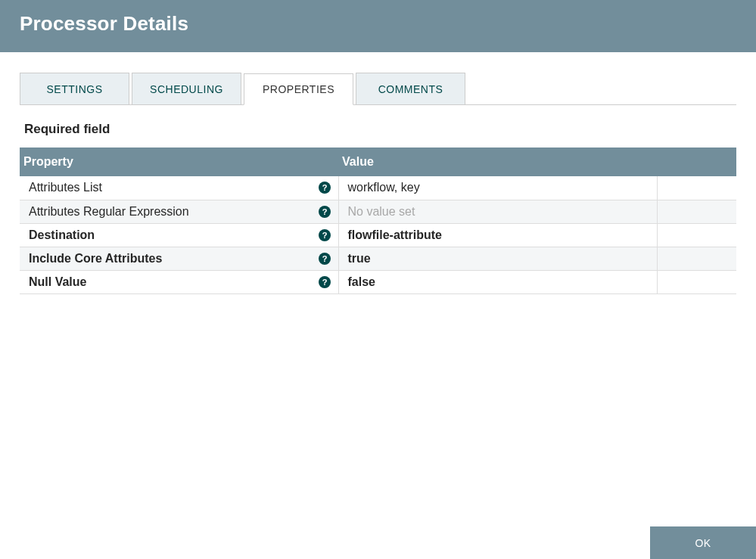  What do you see at coordinates (58, 281) in the screenshot?
I see `property-name: Null Value` at bounding box center [58, 281].